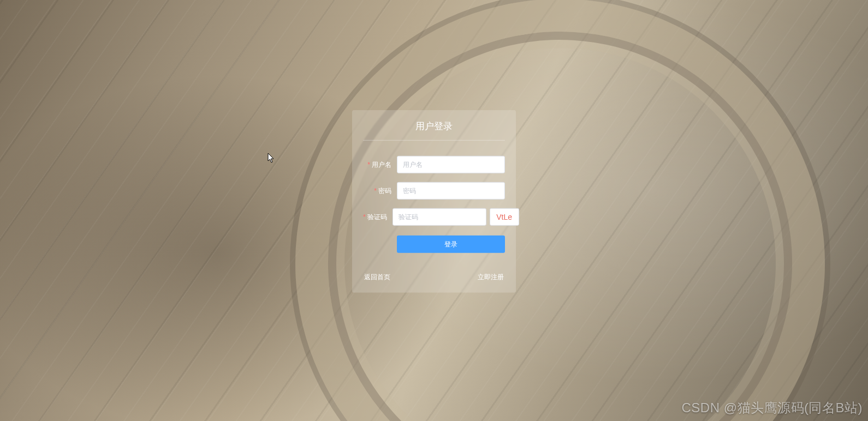 The image size is (868, 421). Describe the element at coordinates (380, 191) in the screenshot. I see `password-label: 密码` at that location.